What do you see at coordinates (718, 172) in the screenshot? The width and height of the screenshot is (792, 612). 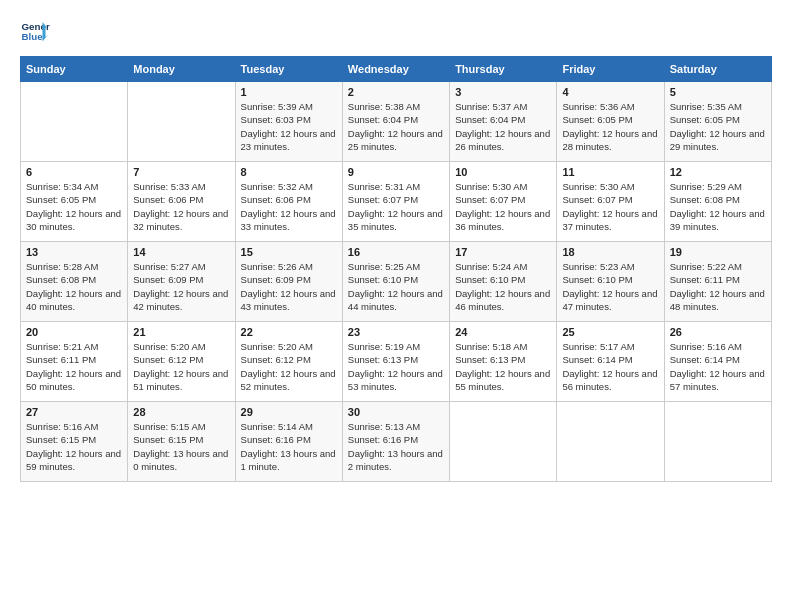 I see `day-number: 12` at bounding box center [718, 172].